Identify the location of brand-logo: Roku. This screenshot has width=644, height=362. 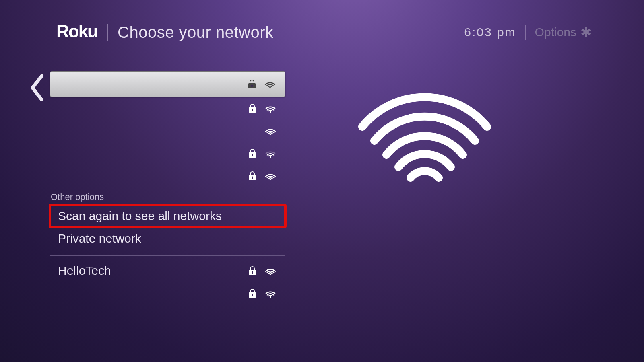
(77, 32).